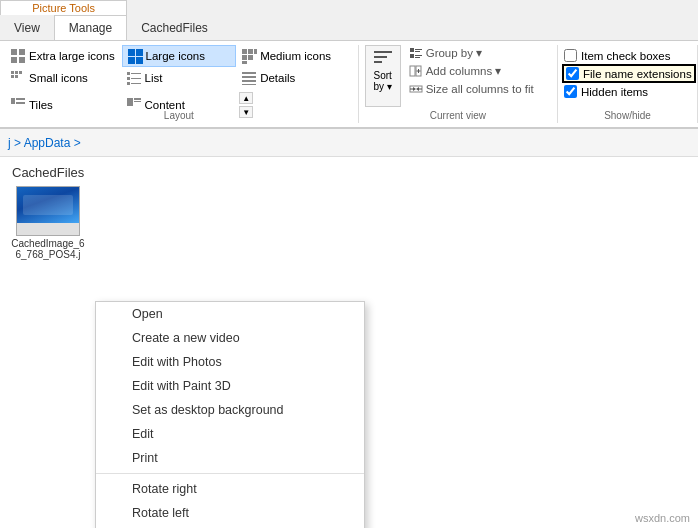 The image size is (698, 528). What do you see at coordinates (64, 28) in the screenshot?
I see `tab-row: View Manage` at bounding box center [64, 28].